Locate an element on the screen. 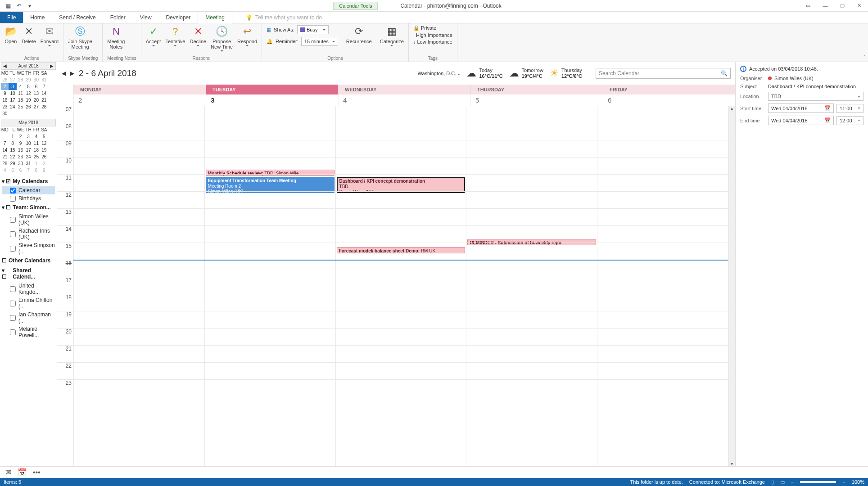 This screenshot has width=868, height=486. date-cell: 20 is located at coordinates (36, 100).